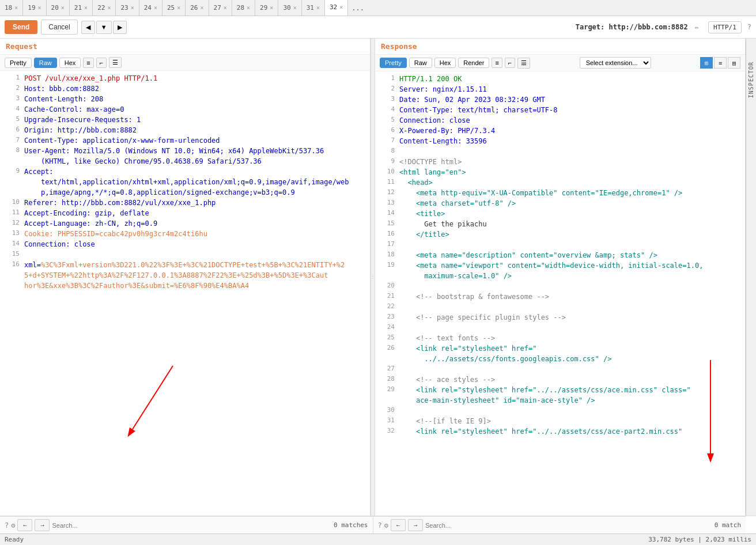 This screenshot has width=756, height=545. I want to click on response-format-icon: ≡, so click(497, 63).